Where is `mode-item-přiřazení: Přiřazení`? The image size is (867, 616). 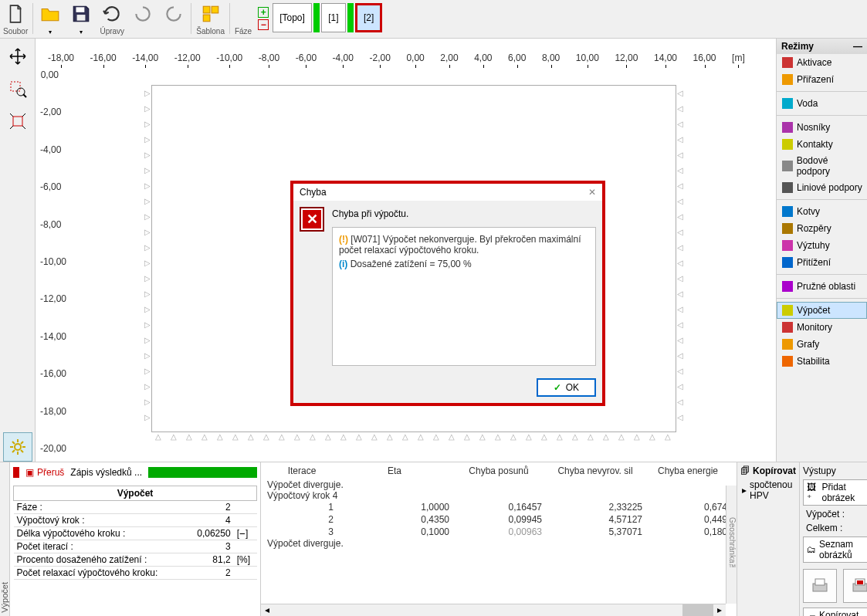 mode-item-přiřazení: Přiřazení is located at coordinates (821, 80).